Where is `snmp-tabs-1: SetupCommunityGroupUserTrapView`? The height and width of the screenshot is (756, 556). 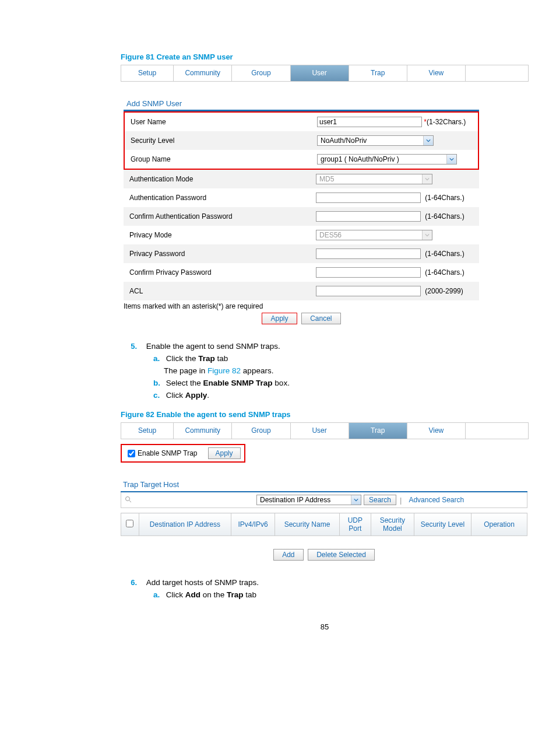
snmp-tabs-1: SetupCommunityGroupUserTrapView is located at coordinates (325, 74).